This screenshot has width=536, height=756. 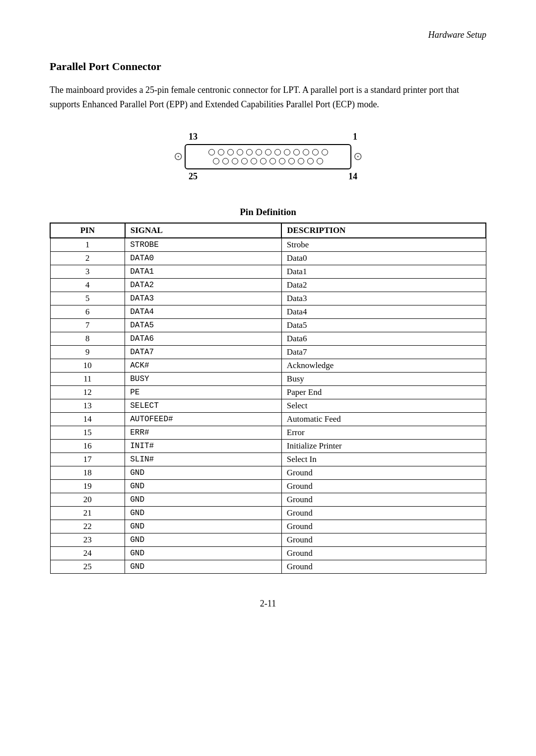 What do you see at coordinates (268, 553) in the screenshot?
I see `table-row: 24GNDGround` at bounding box center [268, 553].